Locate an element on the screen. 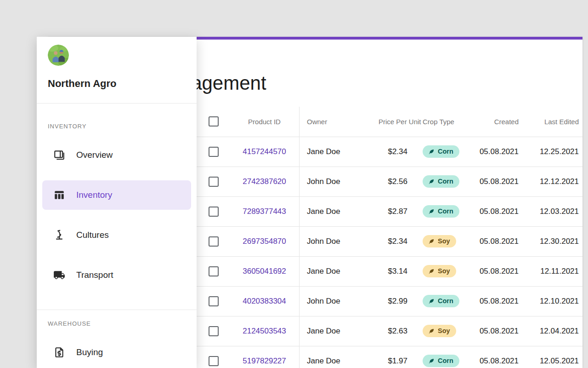 This screenshot has height=368, width=588. sidebar-item-label: Buying is located at coordinates (90, 352).